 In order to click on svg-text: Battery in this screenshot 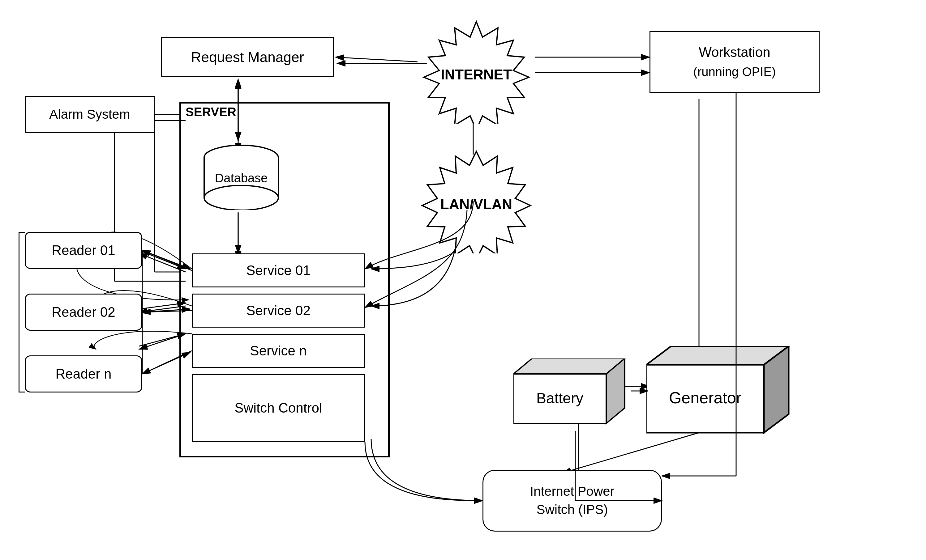, I will do `click(560, 398)`.